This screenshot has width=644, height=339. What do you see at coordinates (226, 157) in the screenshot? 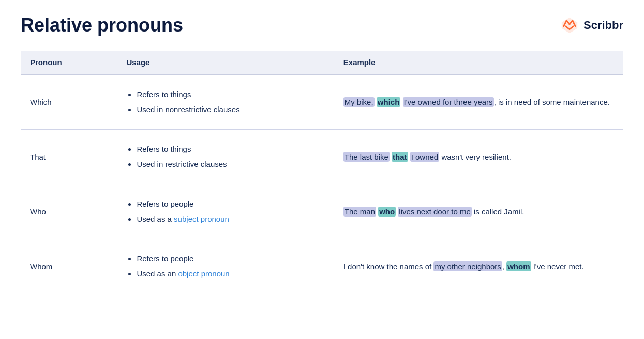
I see `usage-that: Refers to things Used in restrictive cla…` at bounding box center [226, 157].